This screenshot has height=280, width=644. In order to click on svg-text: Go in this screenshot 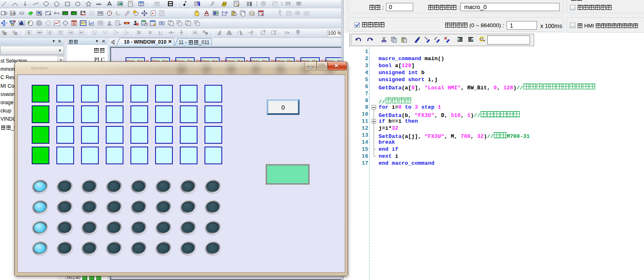, I will do `click(287, 33)`.